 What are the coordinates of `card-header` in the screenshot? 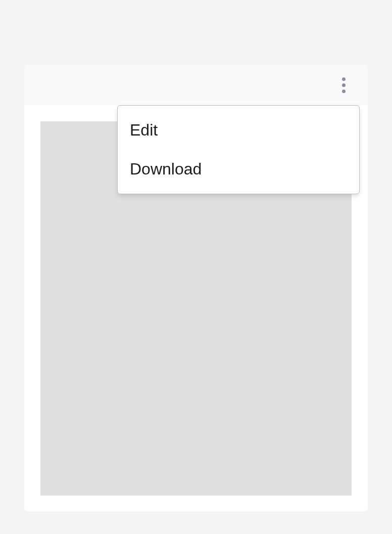 It's located at (196, 85).